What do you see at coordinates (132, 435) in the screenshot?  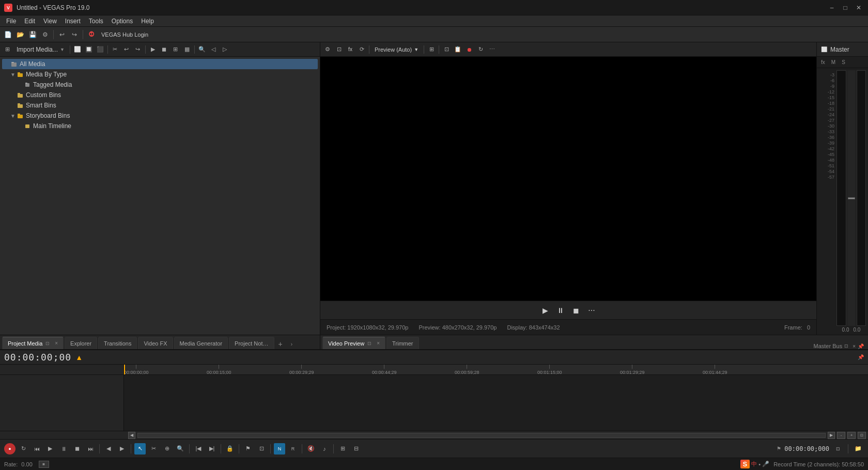 I see `scroll-left-btn: ◀` at bounding box center [132, 435].